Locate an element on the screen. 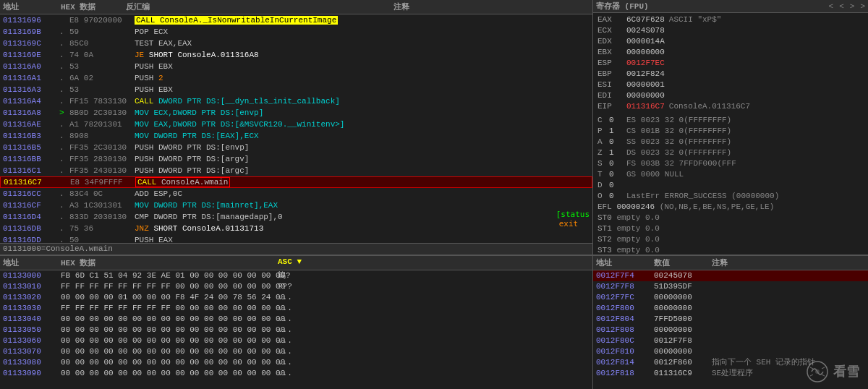 Image resolution: width=868 pixels, height=389 pixels. dump-row: 0113304000 00 00 00 00 00 00 00 00 00 00… is located at coordinates (297, 320).